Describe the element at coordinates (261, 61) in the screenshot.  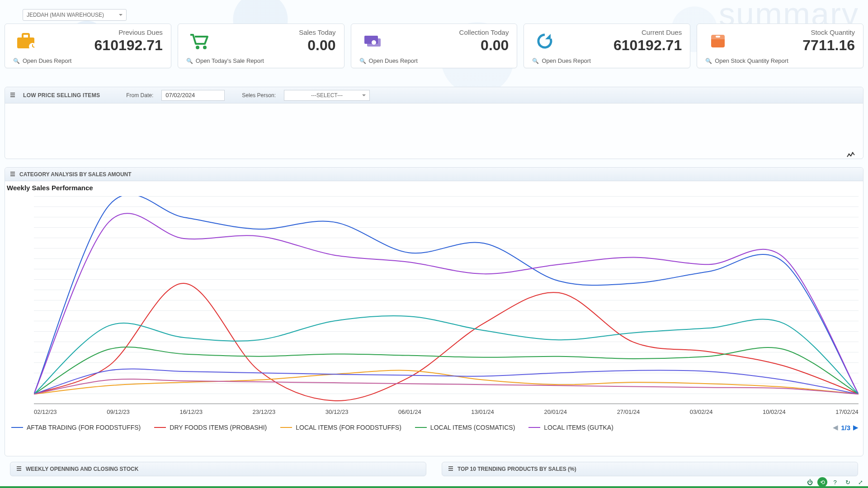
I see `card-report-link: 🔍Open Today's Sale Report` at that location.